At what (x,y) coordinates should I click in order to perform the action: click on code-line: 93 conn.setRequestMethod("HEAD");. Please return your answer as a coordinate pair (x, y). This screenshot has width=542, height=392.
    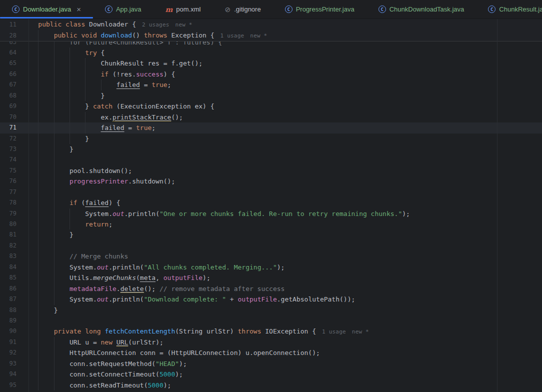
    Looking at the image, I should click on (271, 364).